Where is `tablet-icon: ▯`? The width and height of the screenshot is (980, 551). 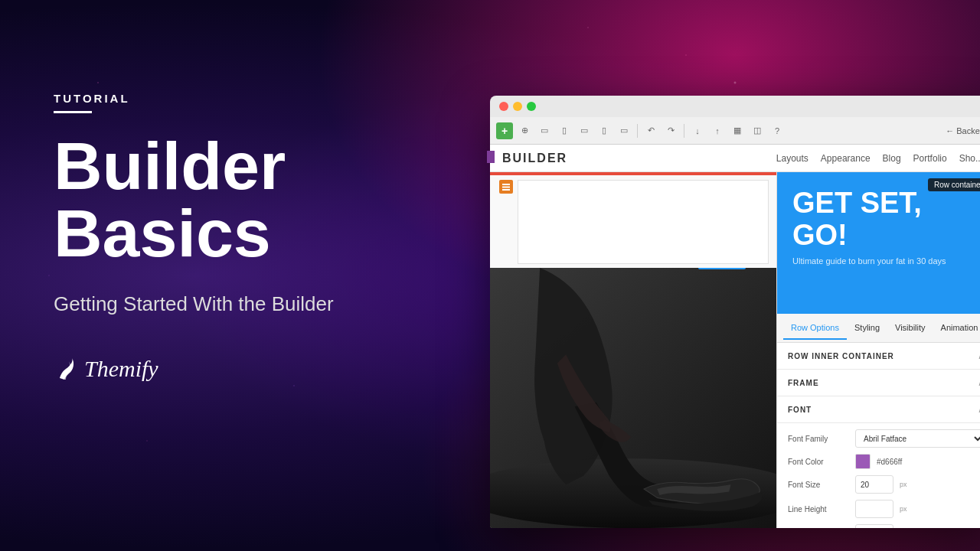 tablet-icon: ▯ is located at coordinates (564, 131).